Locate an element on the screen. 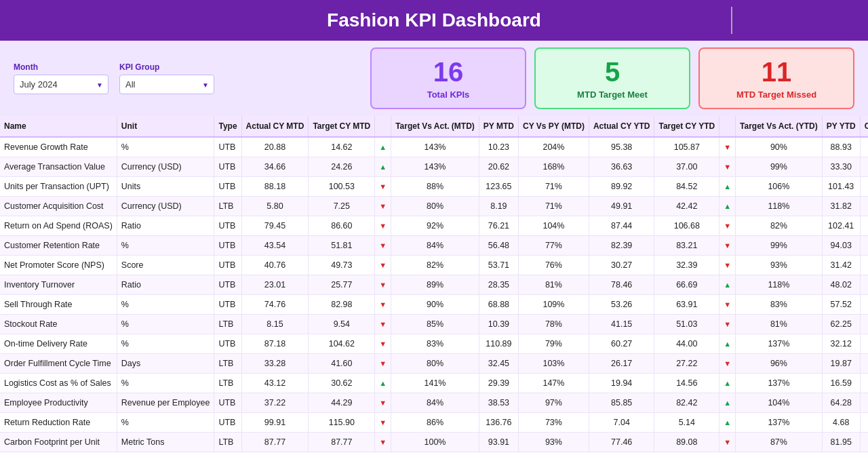 The height and width of the screenshot is (476, 868). cell-name: Logistics Cost as % of Sales is located at coordinates (58, 384).